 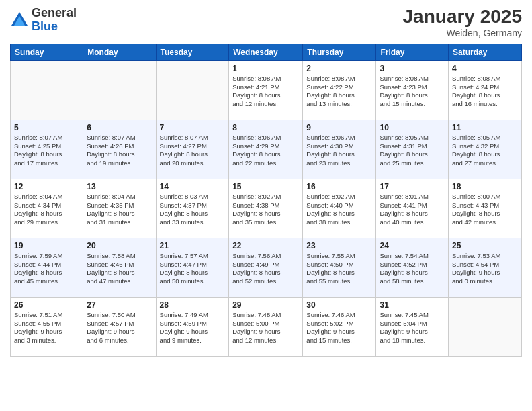 What do you see at coordinates (193, 305) in the screenshot?
I see `day-number: 28` at bounding box center [193, 305].